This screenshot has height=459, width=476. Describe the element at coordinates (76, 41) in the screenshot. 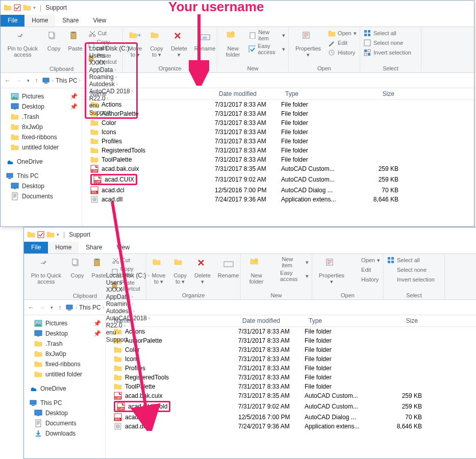

I see `paste-button: Paste` at that location.